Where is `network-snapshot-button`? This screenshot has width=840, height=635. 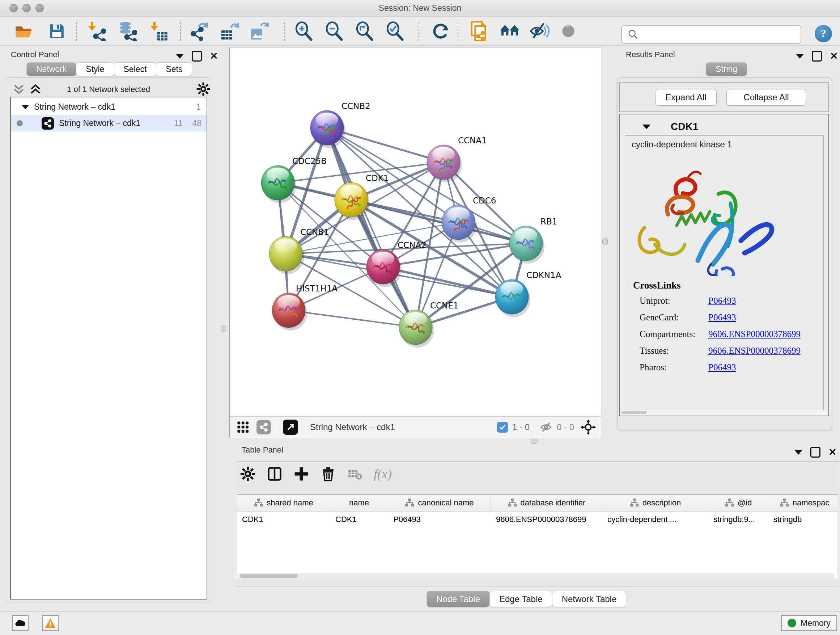
network-snapshot-button is located at coordinates (479, 31).